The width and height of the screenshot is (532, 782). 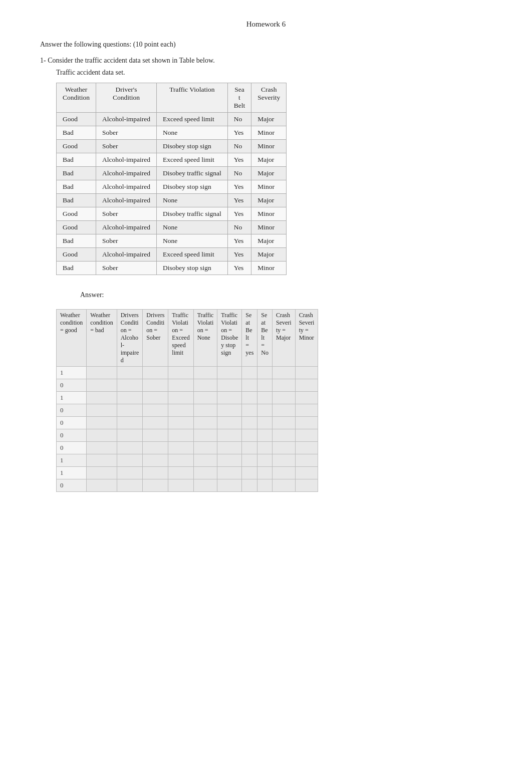 I want to click on col-crash: CrashSeverity, so click(x=269, y=98).